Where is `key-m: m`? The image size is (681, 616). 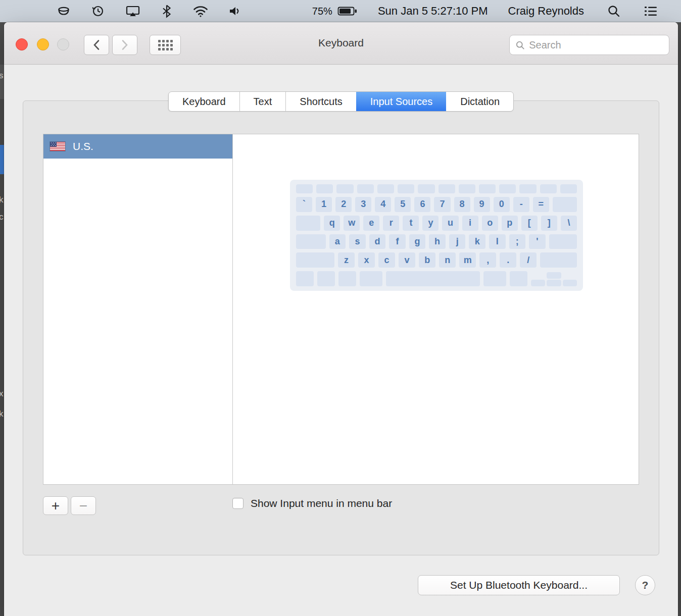 key-m: m is located at coordinates (468, 260).